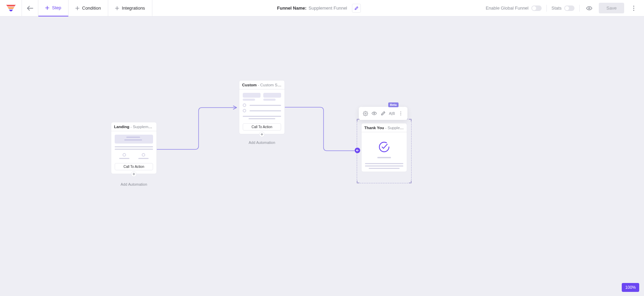 The image size is (644, 296). I want to click on step-thankyou-header: Thank You - Supplement T…, so click(384, 128).